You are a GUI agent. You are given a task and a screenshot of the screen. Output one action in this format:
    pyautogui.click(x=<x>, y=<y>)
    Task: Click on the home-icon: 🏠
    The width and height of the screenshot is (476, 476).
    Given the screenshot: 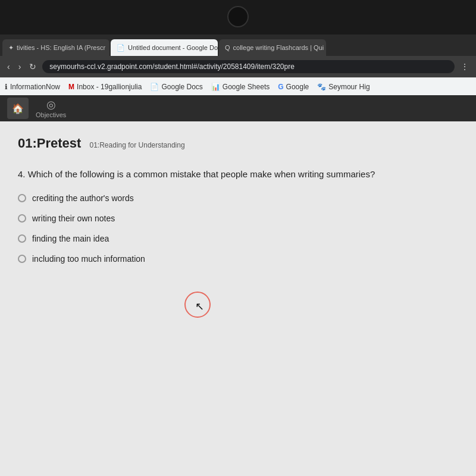 What is the action you would take?
    pyautogui.click(x=18, y=108)
    